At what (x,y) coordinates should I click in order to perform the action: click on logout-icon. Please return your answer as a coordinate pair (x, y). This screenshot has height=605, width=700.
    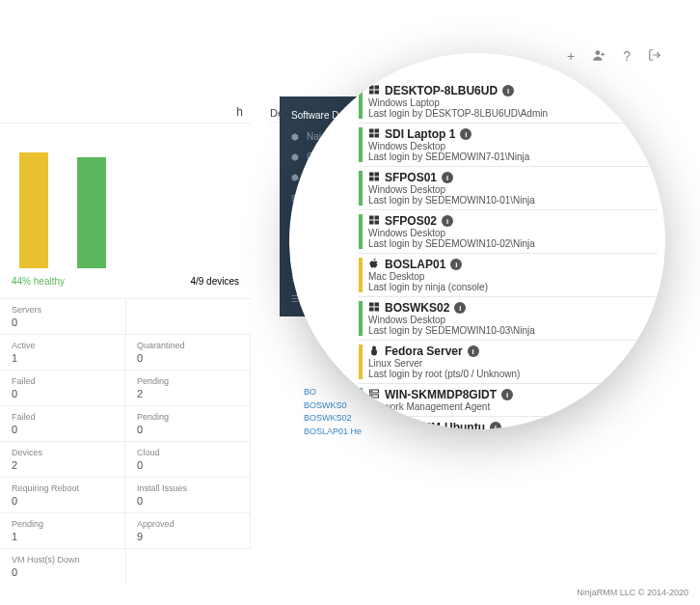
    Looking at the image, I should click on (655, 56).